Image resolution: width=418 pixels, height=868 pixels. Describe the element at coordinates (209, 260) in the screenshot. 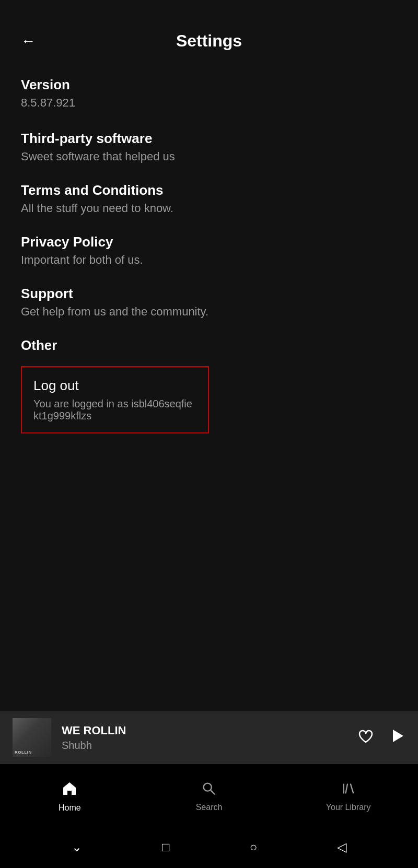

I see `privacy-subtitle: Important for both of us.` at that location.